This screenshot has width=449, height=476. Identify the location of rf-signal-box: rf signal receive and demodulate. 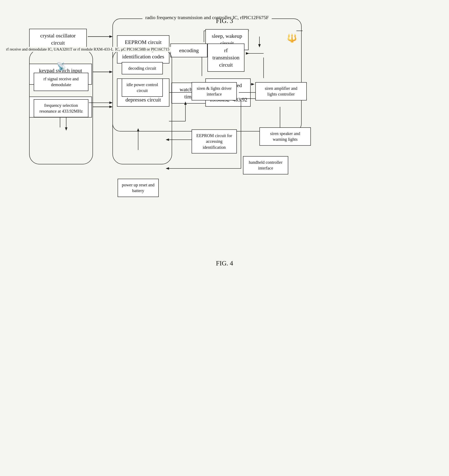
(61, 82).